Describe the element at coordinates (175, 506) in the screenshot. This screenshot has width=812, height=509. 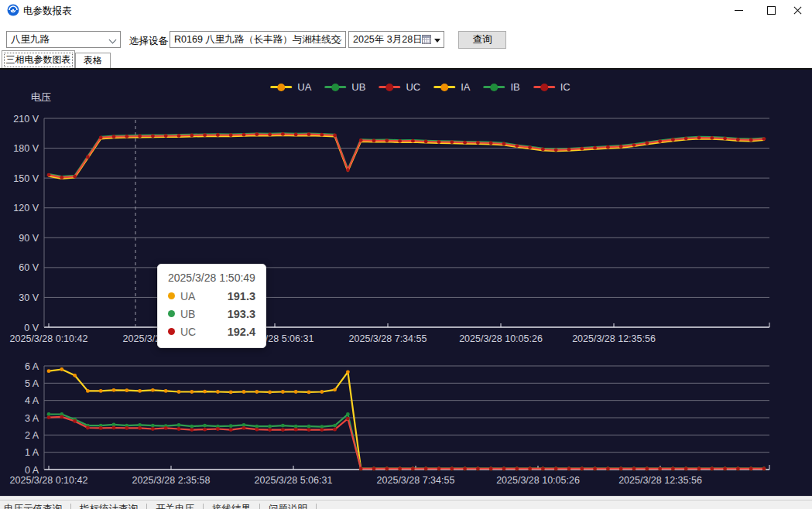
I see `status-bar-item: 开关电压` at that location.